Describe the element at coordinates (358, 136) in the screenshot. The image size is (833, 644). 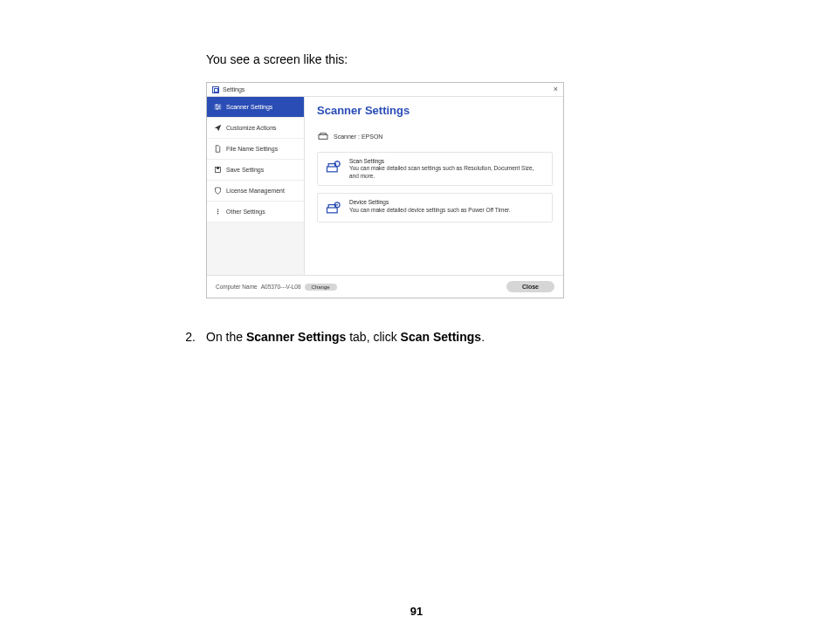
I see `scanner-label: Scanner : EPSON` at that location.